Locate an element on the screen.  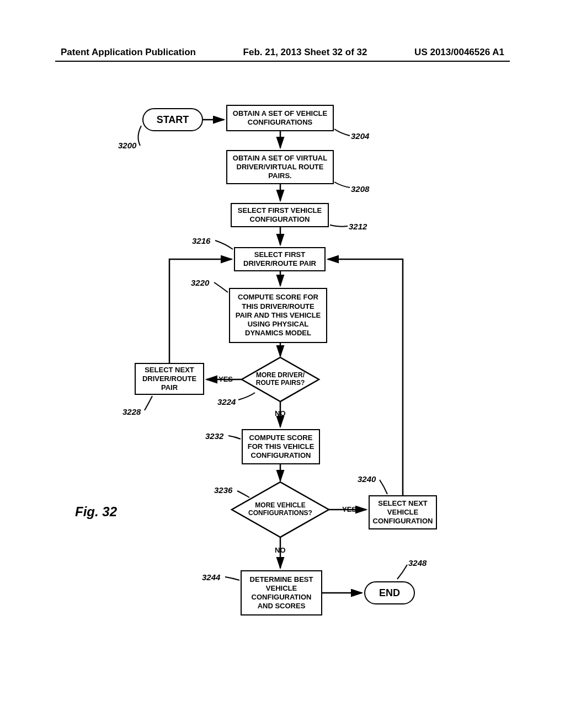
ref-3248: 3248 is located at coordinates (417, 563).